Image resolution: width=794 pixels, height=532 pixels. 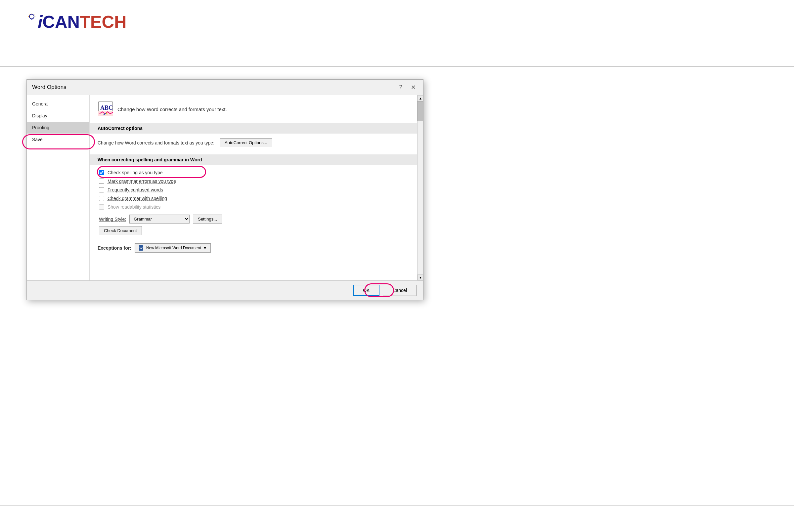 What do you see at coordinates (101, 190) in the screenshot?
I see `confused-words-checkbox` at bounding box center [101, 190].